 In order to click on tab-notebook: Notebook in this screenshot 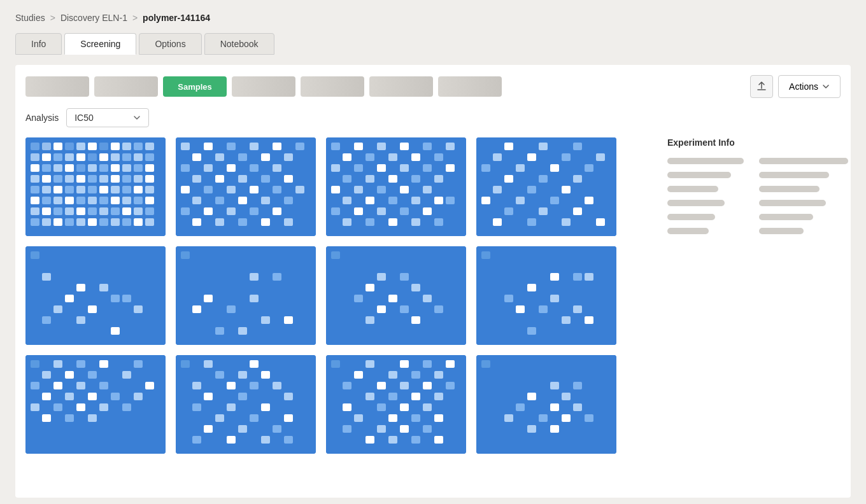, I will do `click(239, 44)`.